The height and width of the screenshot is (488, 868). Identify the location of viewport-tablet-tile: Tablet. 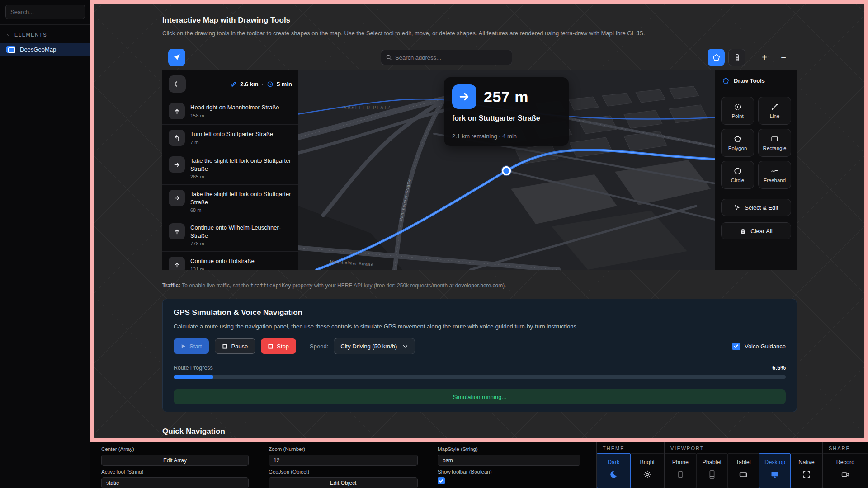
(744, 471).